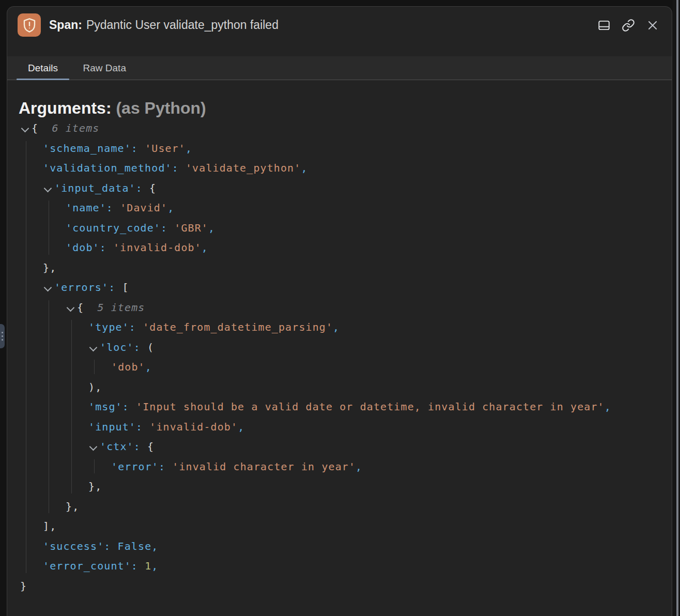 This screenshot has width=680, height=616. I want to click on copy-link-icon, so click(628, 25).